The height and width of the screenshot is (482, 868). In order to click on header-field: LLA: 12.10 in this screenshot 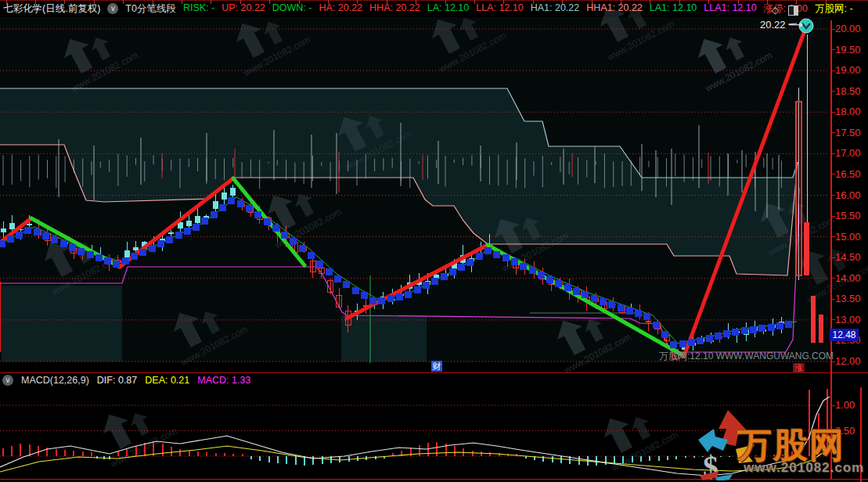, I will do `click(499, 9)`.